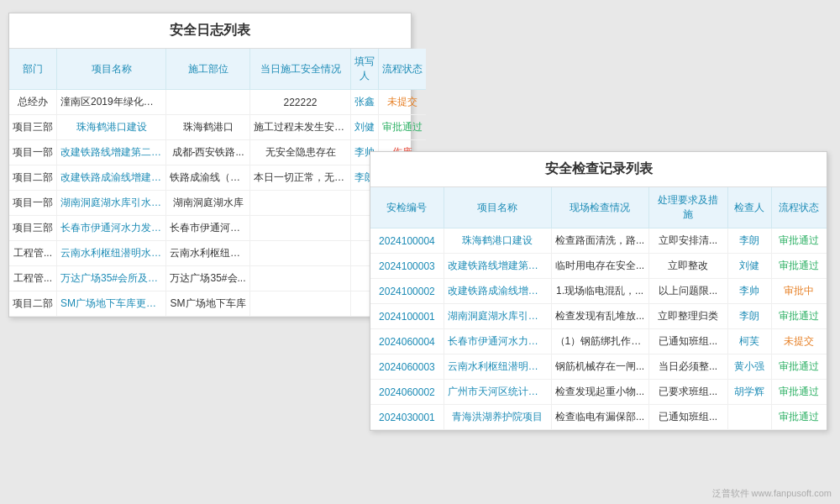 This screenshot has height=504, width=840. What do you see at coordinates (218, 153) in the screenshot?
I see `table-row: 项目一部改建铁路线增建第二线直...成都-西安铁路...无安全隐患存在李帅作废` at bounding box center [218, 153].